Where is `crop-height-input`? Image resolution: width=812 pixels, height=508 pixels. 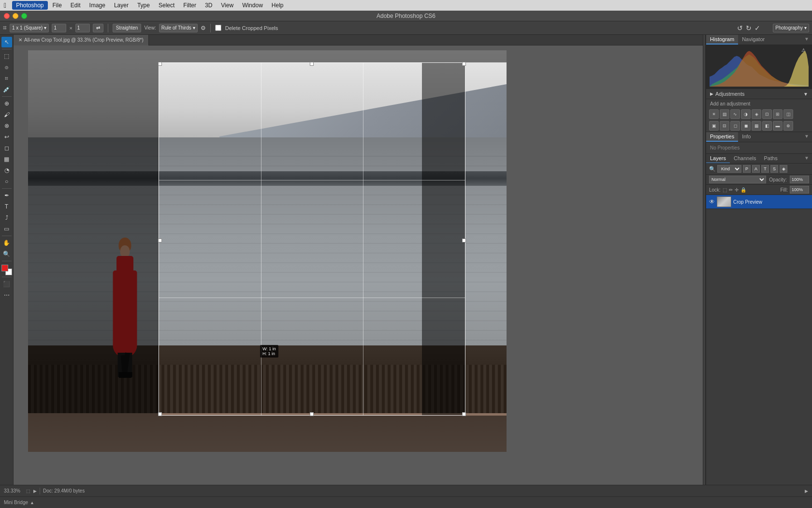 crop-height-input is located at coordinates (83, 28).